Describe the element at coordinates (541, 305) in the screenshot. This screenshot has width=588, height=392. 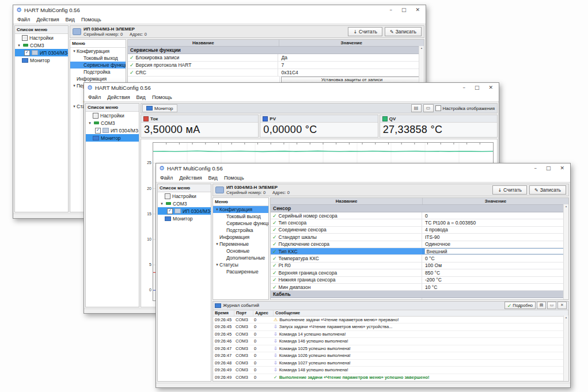
I see `save-log-icon: ▤` at that location.